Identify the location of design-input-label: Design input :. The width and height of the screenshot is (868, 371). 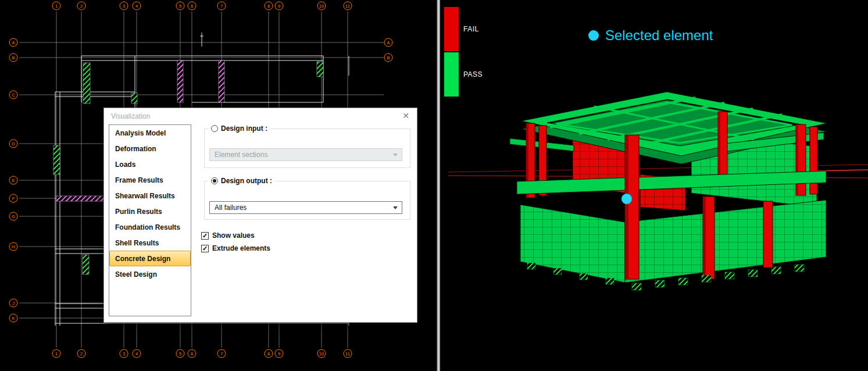
(244, 129).